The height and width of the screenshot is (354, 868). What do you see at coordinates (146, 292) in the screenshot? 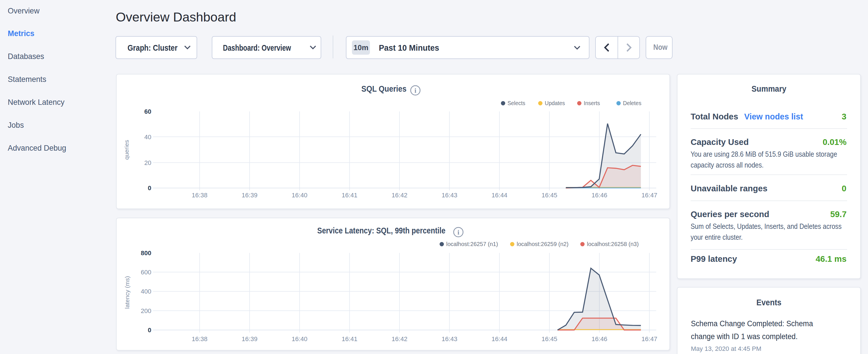
I see `svg-text: 400` at bounding box center [146, 292].